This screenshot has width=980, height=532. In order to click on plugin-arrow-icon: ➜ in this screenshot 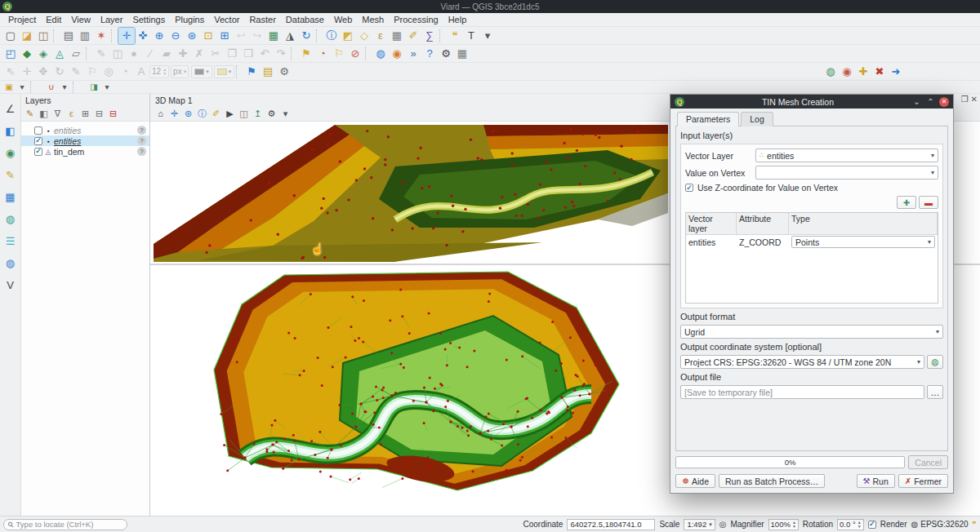, I will do `click(896, 72)`.